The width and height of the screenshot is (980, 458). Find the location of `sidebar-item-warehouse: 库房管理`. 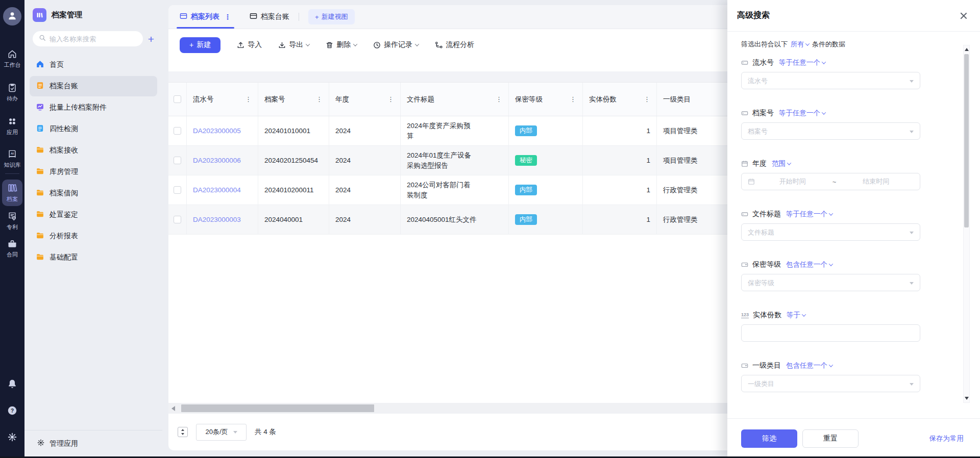

sidebar-item-warehouse: 库房管理 is located at coordinates (93, 172).